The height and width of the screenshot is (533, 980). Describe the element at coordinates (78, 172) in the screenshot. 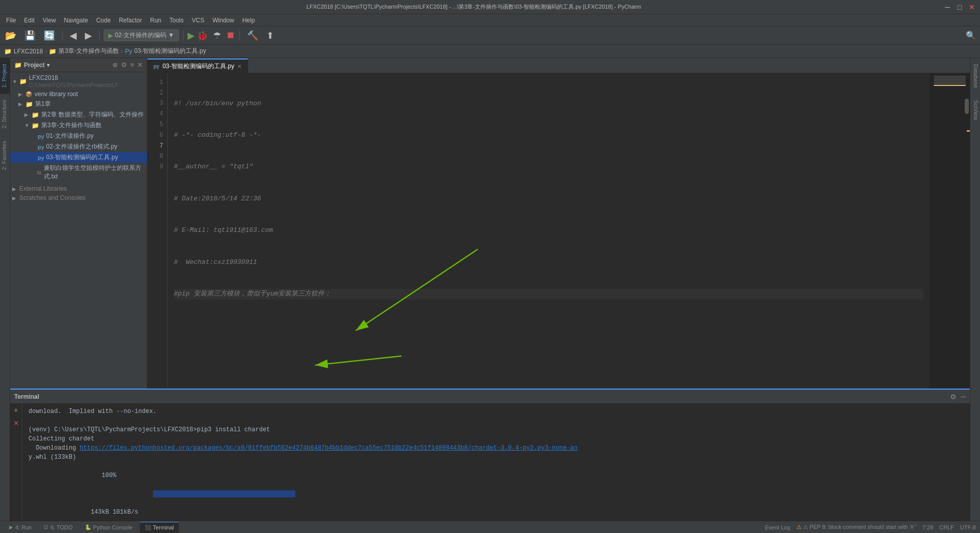

I see `tree-item-txt: ▶ tx 兼职白领学生空姐模特护士的联系方式.txt` at that location.